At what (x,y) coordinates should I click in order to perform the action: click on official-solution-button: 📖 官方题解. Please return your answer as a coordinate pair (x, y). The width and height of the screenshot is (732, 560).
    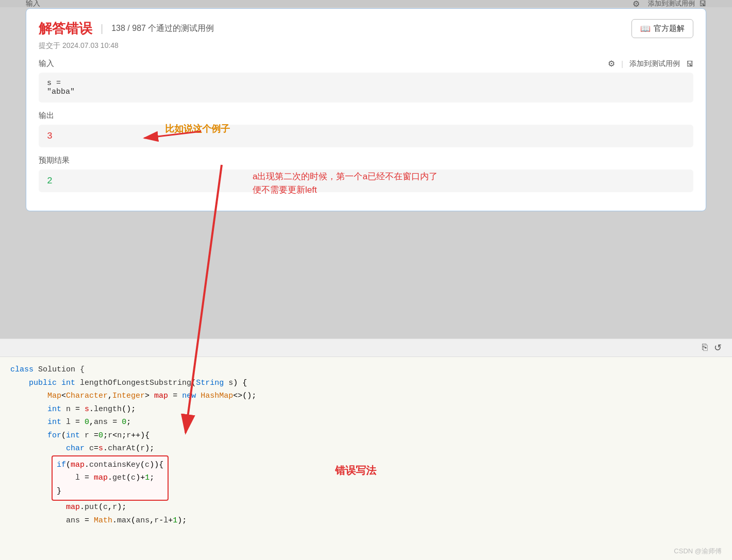
    Looking at the image, I should click on (662, 29).